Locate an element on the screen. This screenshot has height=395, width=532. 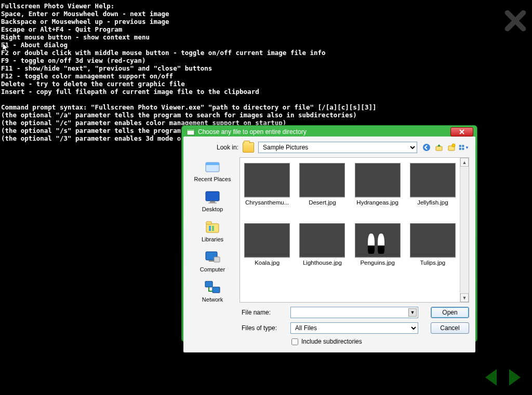
lookin-toolbar: ▼ is located at coordinates (445, 147).